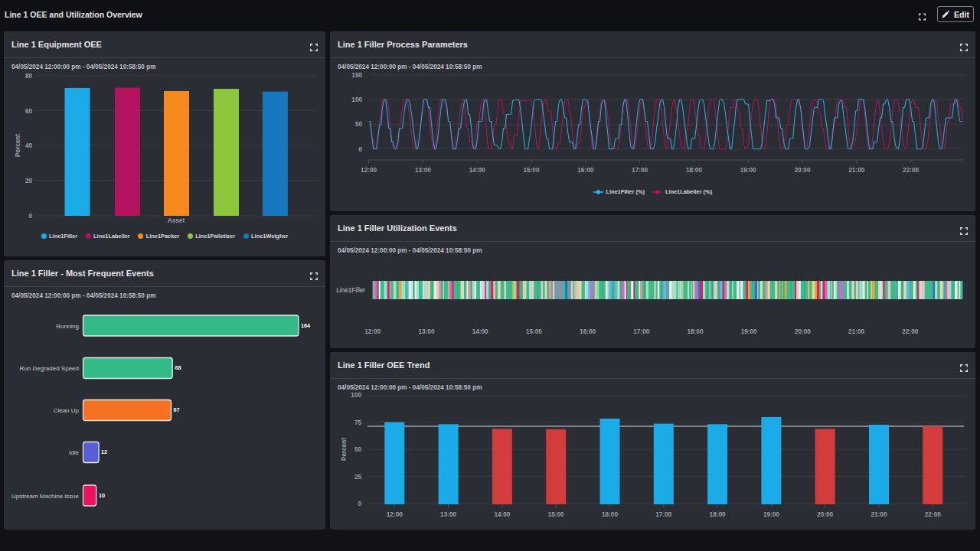 This screenshot has width=980, height=551. What do you see at coordinates (176, 220) in the screenshot?
I see `svg-text: Asset` at bounding box center [176, 220].